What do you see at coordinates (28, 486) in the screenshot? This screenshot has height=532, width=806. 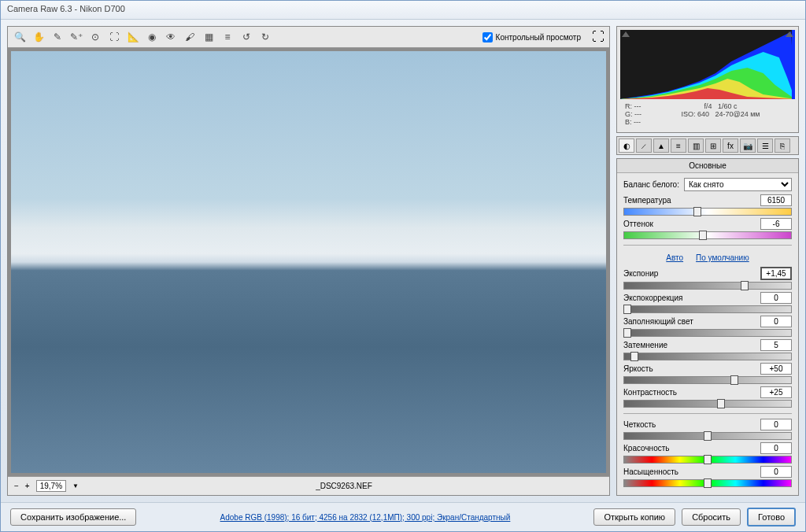 I see `zoom-in-icon: +` at bounding box center [28, 486].